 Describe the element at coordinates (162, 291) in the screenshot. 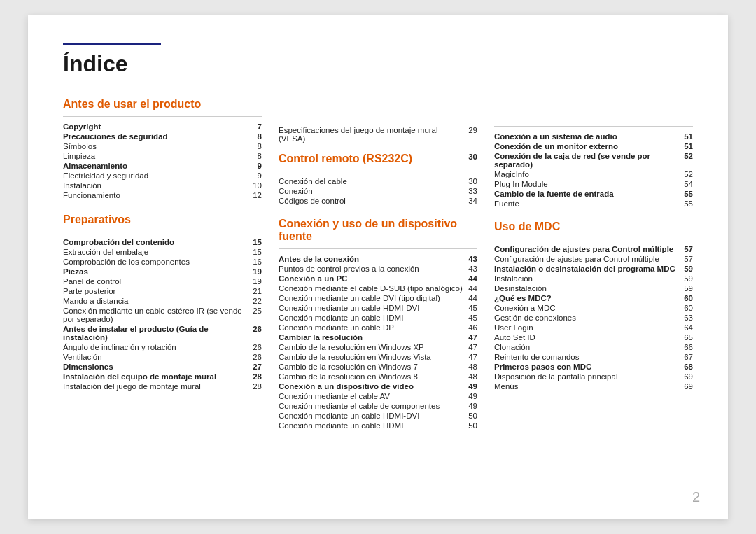

I see `toc-entry: Parte posterior21` at that location.